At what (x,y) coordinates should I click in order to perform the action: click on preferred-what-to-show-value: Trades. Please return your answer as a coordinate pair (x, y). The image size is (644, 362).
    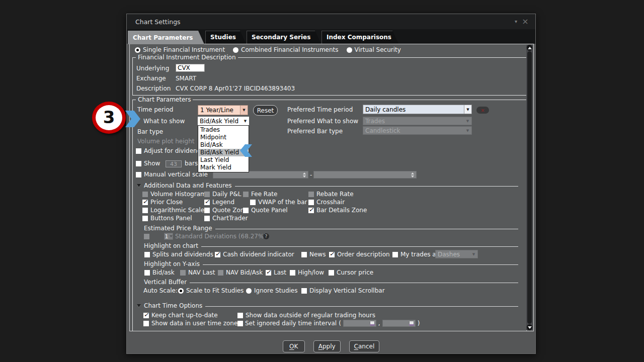
    Looking at the image, I should click on (414, 121).